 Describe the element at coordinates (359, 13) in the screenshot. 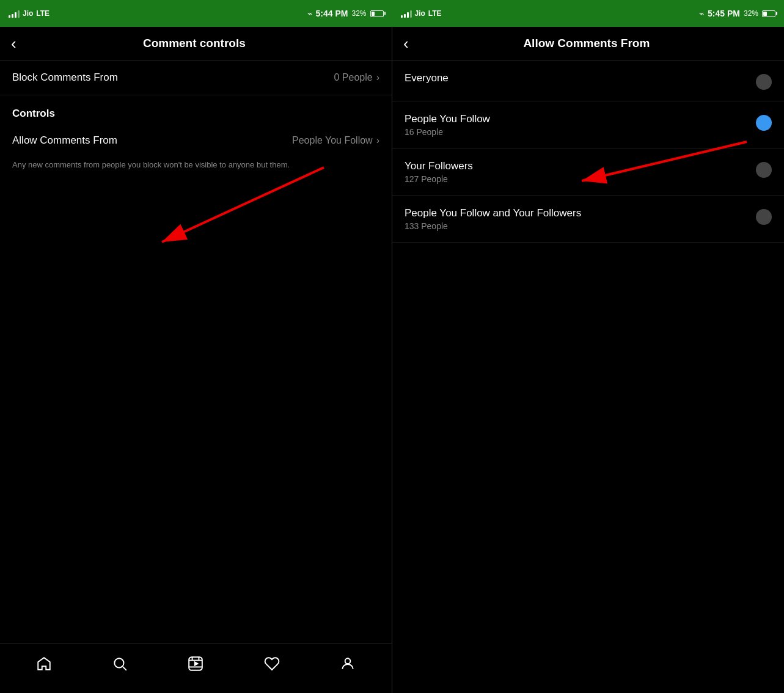

I see `battery-pct-left: 32%` at that location.